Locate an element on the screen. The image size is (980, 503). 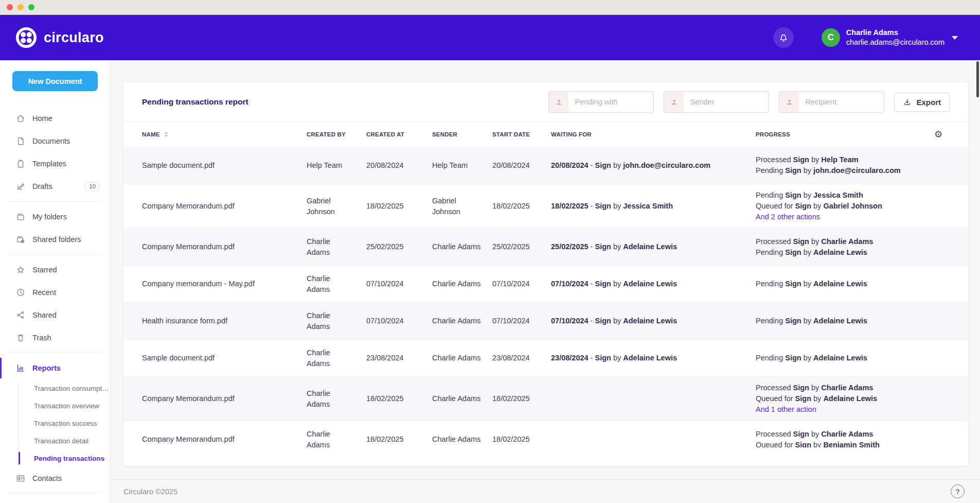
sidebar-item-drafts: Drafts 10 is located at coordinates (55, 186).